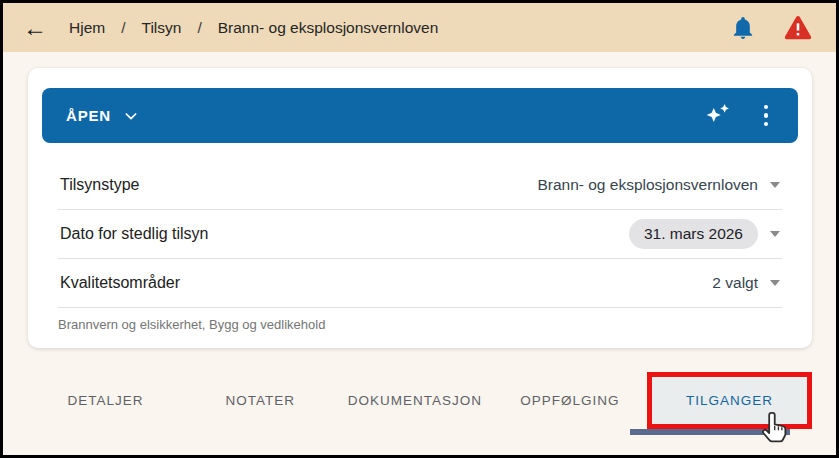  What do you see at coordinates (102, 116) in the screenshot?
I see `status-dropdown: ÅPEN` at bounding box center [102, 116].